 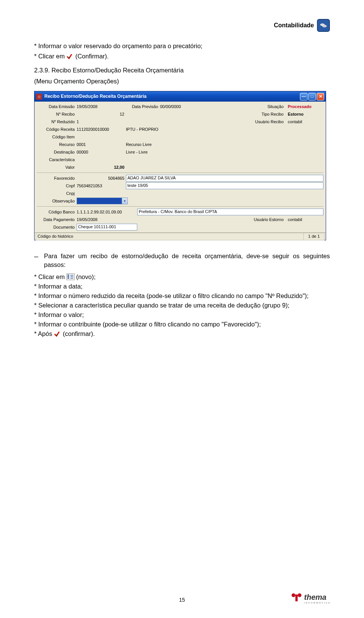 I want to click on label: Cnpj, so click(x=57, y=193).